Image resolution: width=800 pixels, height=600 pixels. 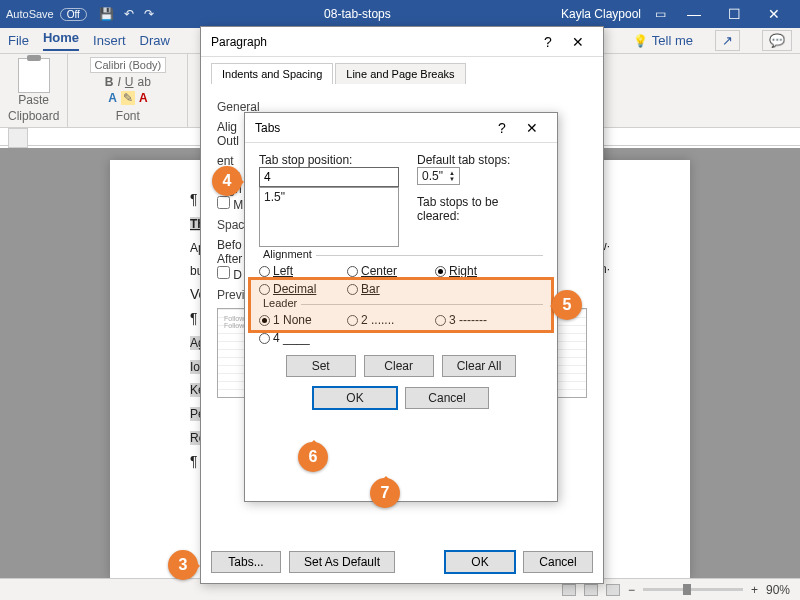 I want to click on leader-none-radio: 1 None, so click(x=300, y=320).